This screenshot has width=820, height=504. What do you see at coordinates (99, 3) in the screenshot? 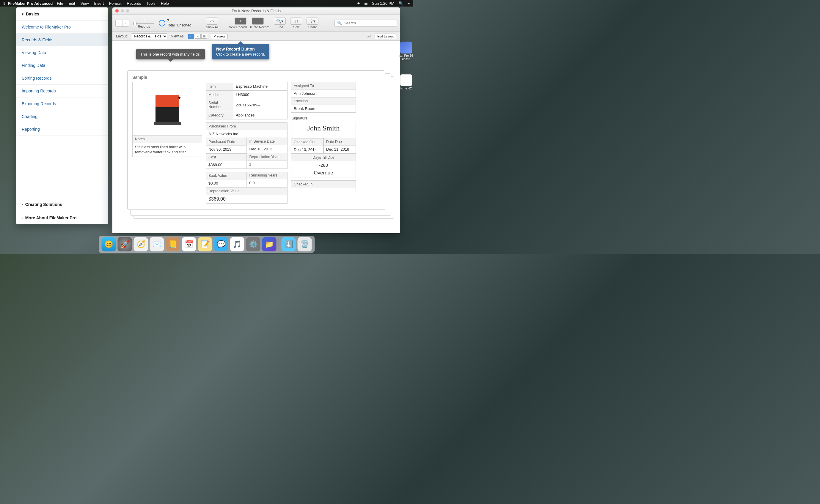
I see `menu-insert: Insert` at bounding box center [99, 3].